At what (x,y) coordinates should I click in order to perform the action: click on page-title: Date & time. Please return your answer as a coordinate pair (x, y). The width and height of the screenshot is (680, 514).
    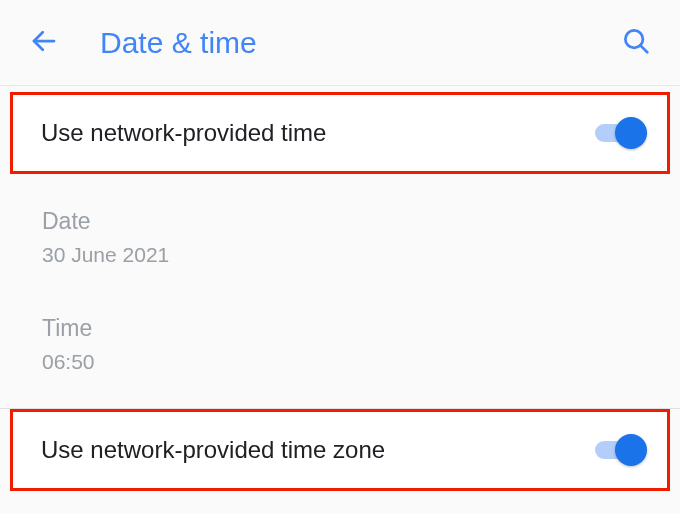
    Looking at the image, I should click on (356, 43).